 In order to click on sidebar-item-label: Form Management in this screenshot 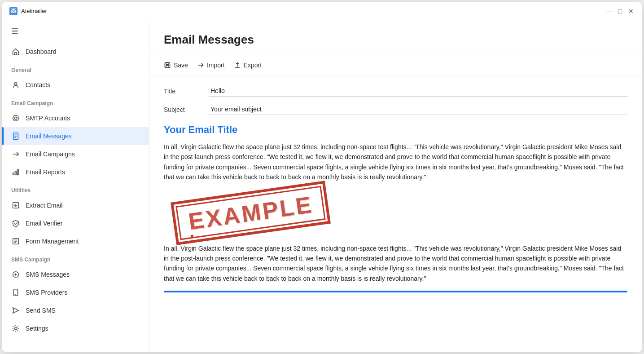, I will do `click(52, 241)`.